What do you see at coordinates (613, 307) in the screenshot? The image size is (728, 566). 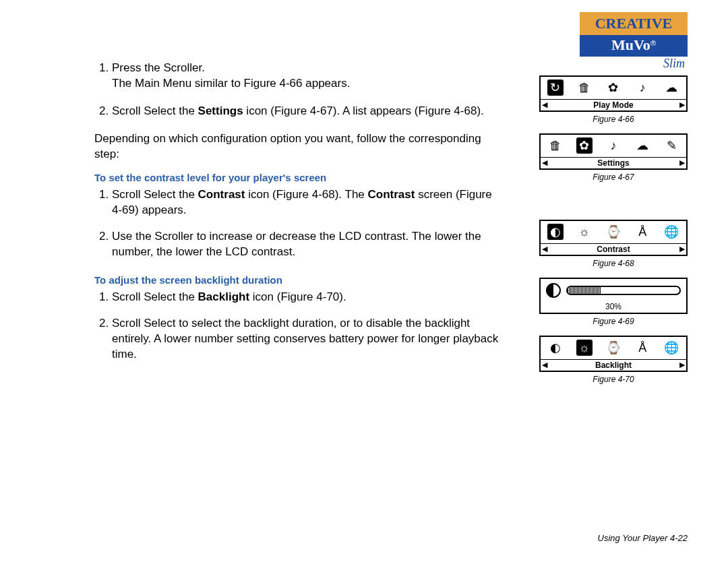 I see `contrast-value: 30%` at bounding box center [613, 307].